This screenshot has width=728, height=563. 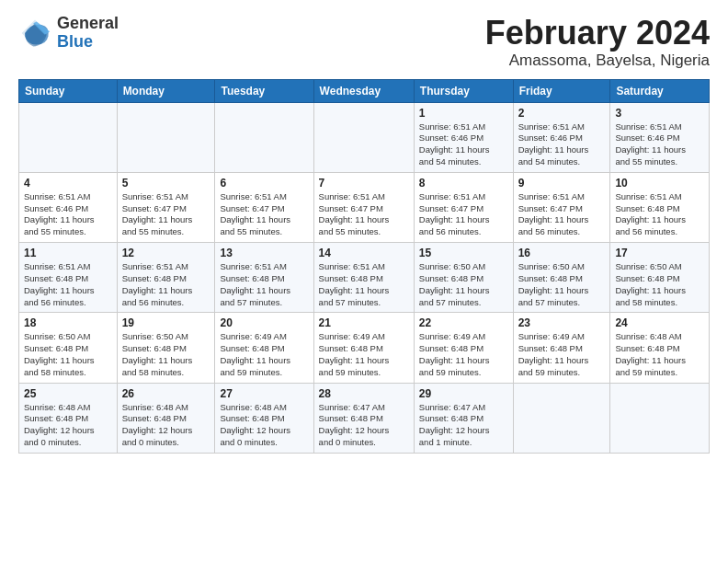 I want to click on calendar-cell: 12Sunrise: 6:51 AM Sunset: 6:48 PM Dayli…, so click(x=165, y=278).